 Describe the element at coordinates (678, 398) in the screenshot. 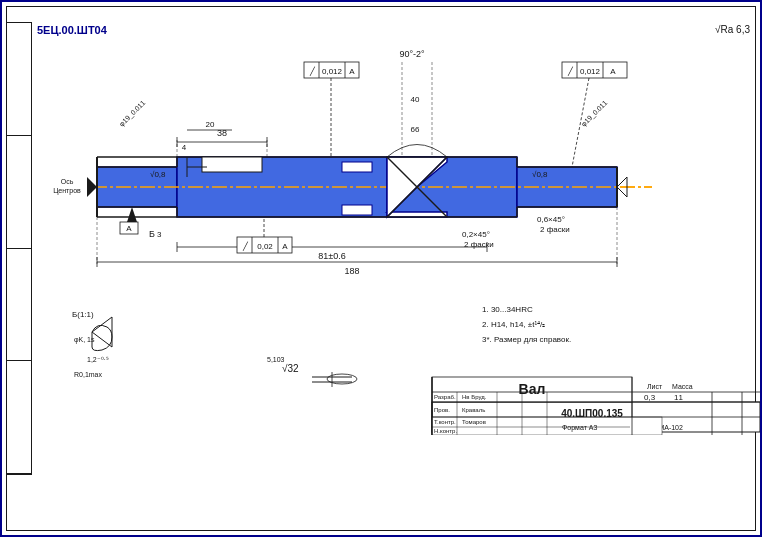

I see `svg-text: 11` at that location.